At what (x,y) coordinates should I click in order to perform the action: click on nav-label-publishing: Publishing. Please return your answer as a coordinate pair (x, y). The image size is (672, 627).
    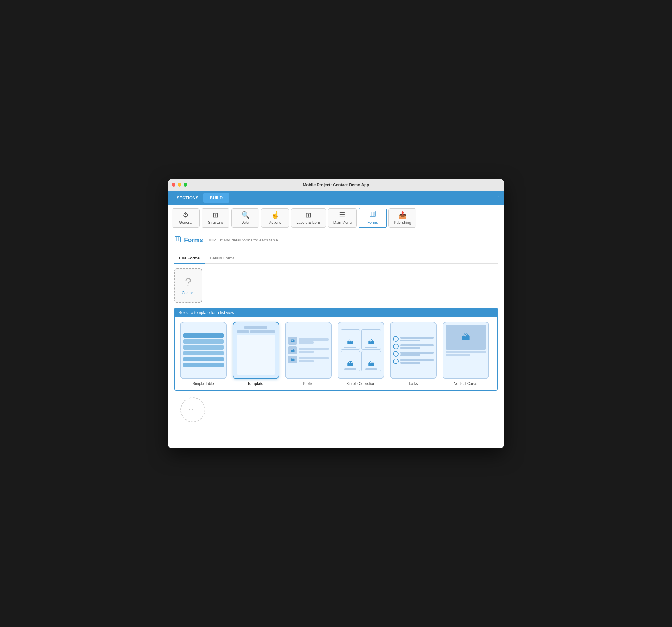
    Looking at the image, I should click on (402, 222).